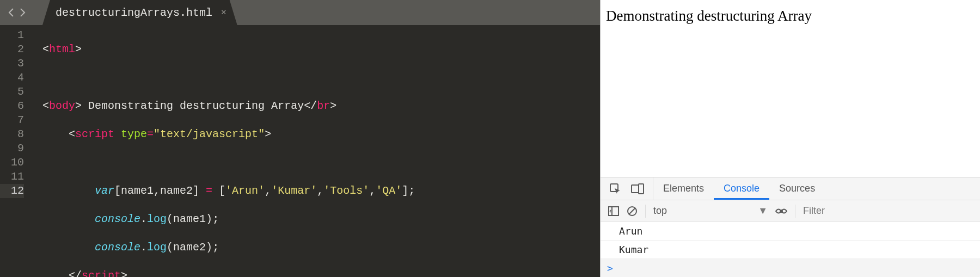 The height and width of the screenshot is (277, 980). Describe the element at coordinates (300, 13) in the screenshot. I see `editor-tabbar: destructuringArrays.html ✕` at that location.